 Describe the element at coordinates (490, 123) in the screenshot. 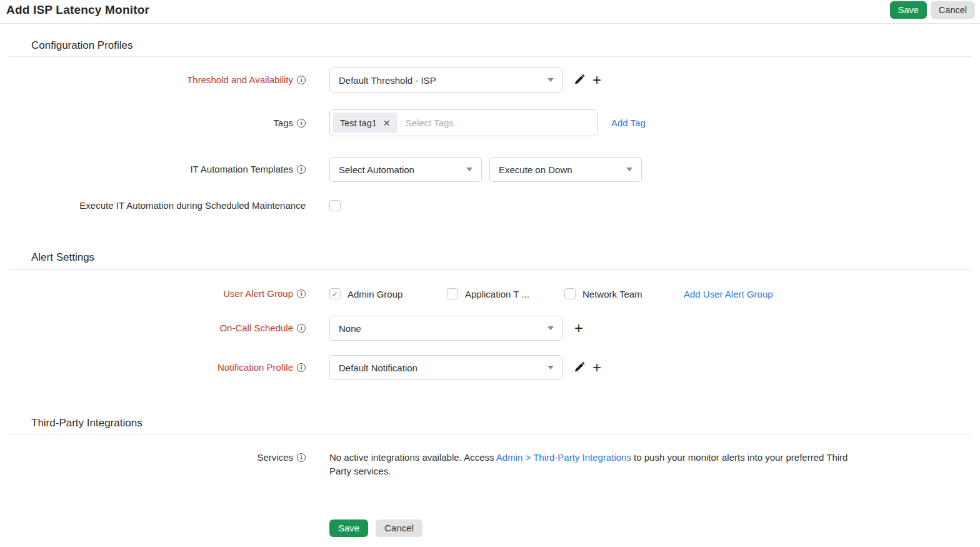

I see `tags-row: Tags i Test tag1 ✕ Select Tags Add Tag` at that location.